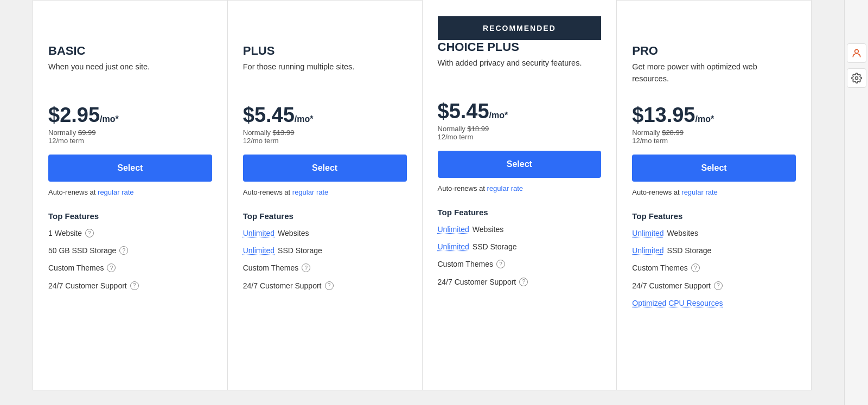 Image resolution: width=868 pixels, height=405 pixels. I want to click on feature-item-pro-2: Custom Themes?, so click(714, 268).